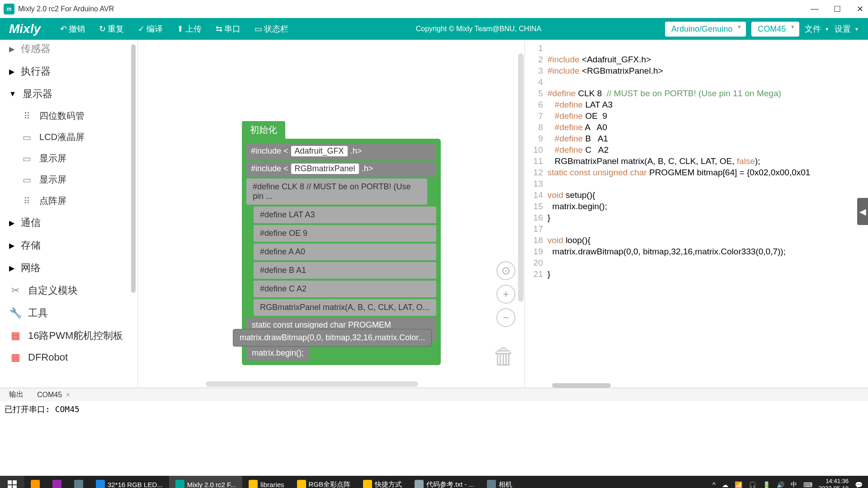  What do you see at coordinates (817, 29) in the screenshot?
I see `file-menu: 文件` at bounding box center [817, 29].